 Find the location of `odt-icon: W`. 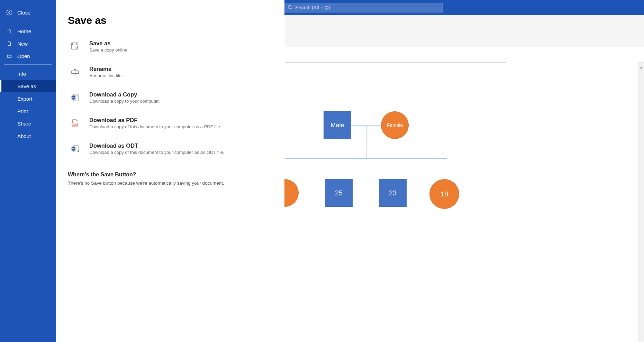

odt-icon: W is located at coordinates (75, 149).